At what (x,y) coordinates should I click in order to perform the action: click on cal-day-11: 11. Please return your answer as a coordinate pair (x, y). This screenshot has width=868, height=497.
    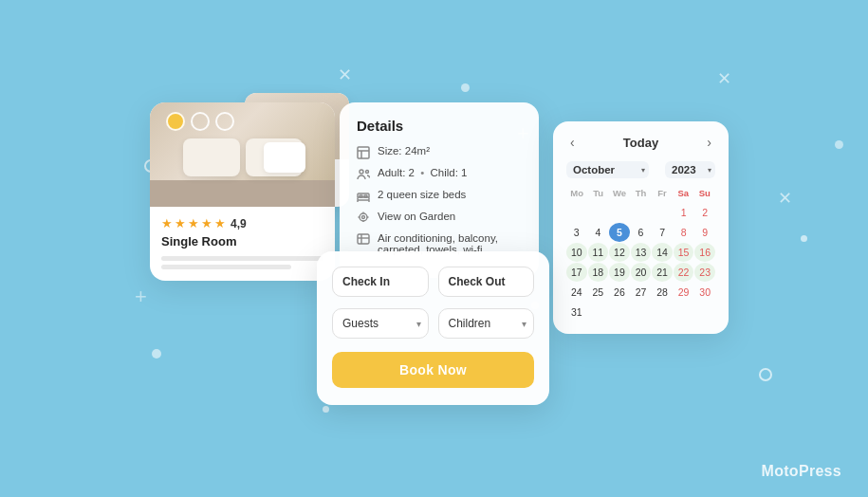
    Looking at the image, I should click on (599, 252).